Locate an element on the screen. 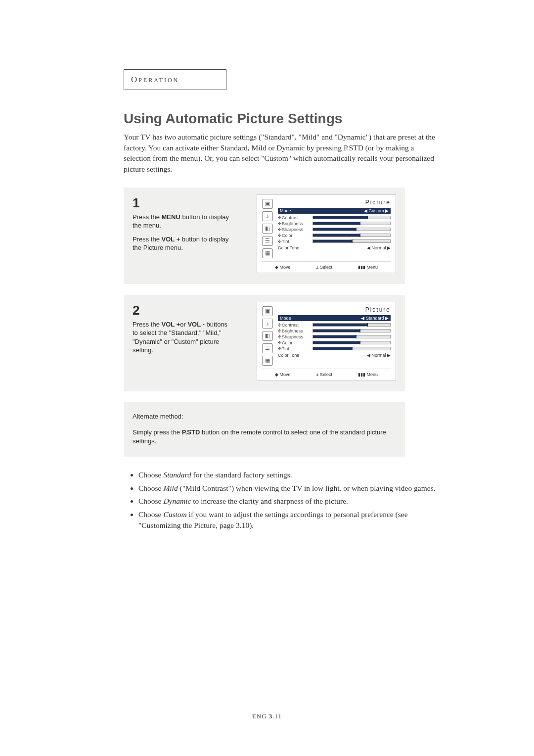  section-label-box: Operation is located at coordinates (175, 80).